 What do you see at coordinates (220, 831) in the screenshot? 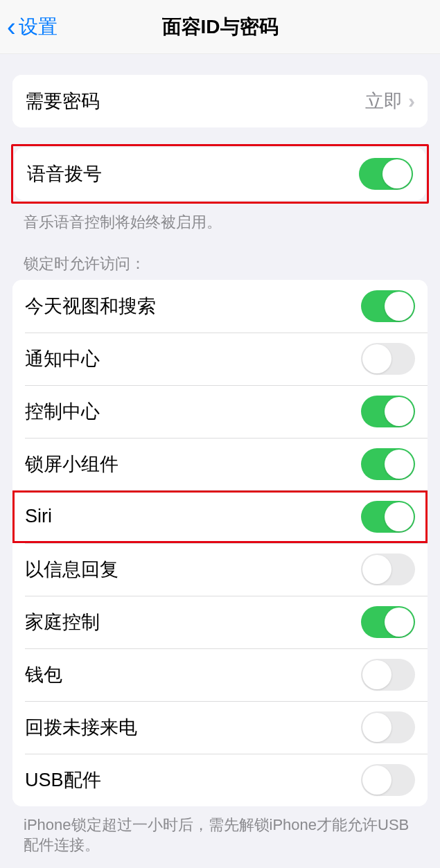
I see `lock-access-footer: iPhone锁定超过一小时后，需先解锁iPhone才能允许USB配件连接。` at bounding box center [220, 831].